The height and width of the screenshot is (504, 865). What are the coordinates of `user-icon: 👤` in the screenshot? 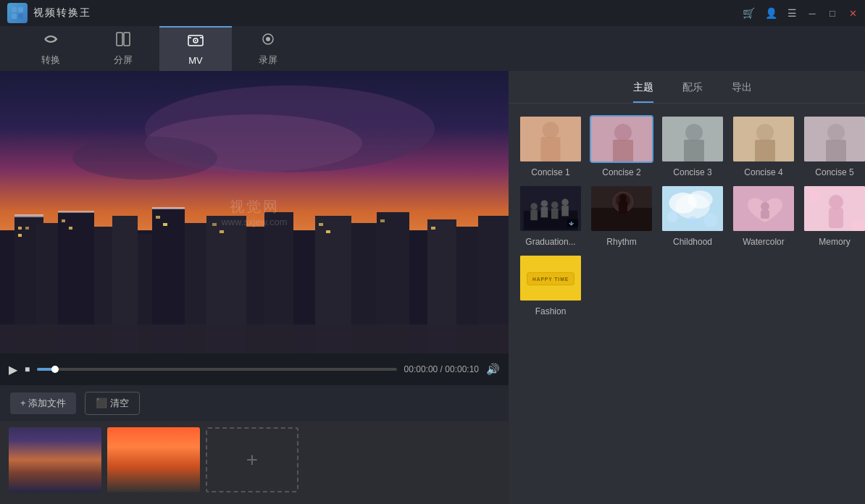 It's located at (771, 13).